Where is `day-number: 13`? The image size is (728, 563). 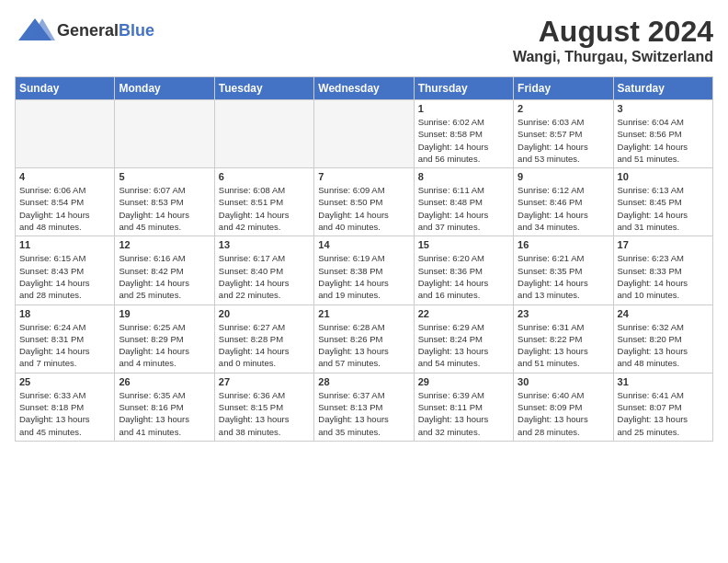
day-number: 13 is located at coordinates (265, 245).